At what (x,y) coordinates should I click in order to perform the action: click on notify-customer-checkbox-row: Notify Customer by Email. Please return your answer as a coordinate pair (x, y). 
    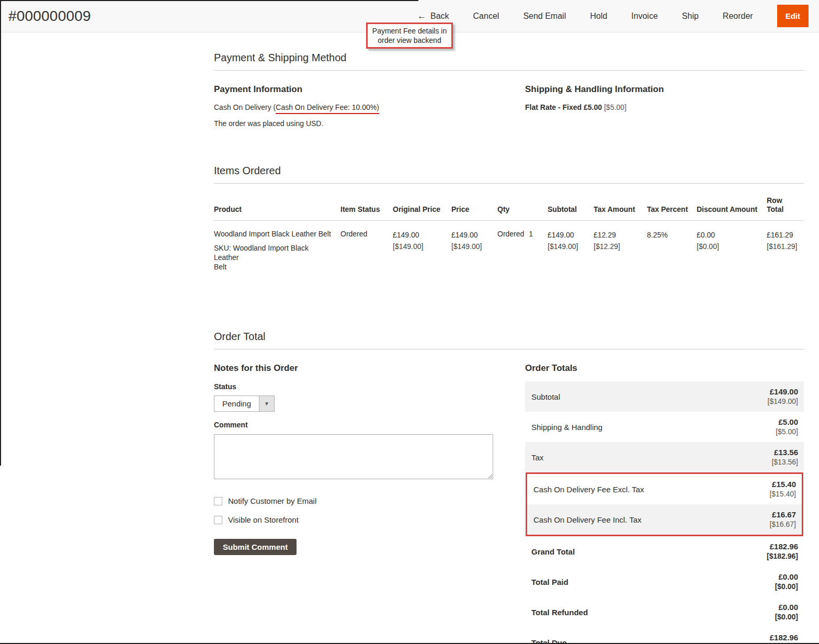
    Looking at the image, I should click on (369, 501).